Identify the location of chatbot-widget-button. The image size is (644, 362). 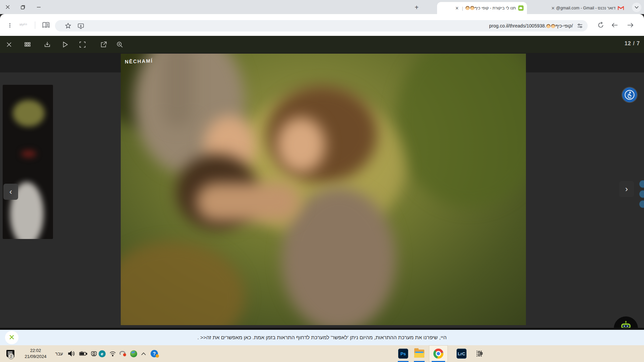
(626, 322).